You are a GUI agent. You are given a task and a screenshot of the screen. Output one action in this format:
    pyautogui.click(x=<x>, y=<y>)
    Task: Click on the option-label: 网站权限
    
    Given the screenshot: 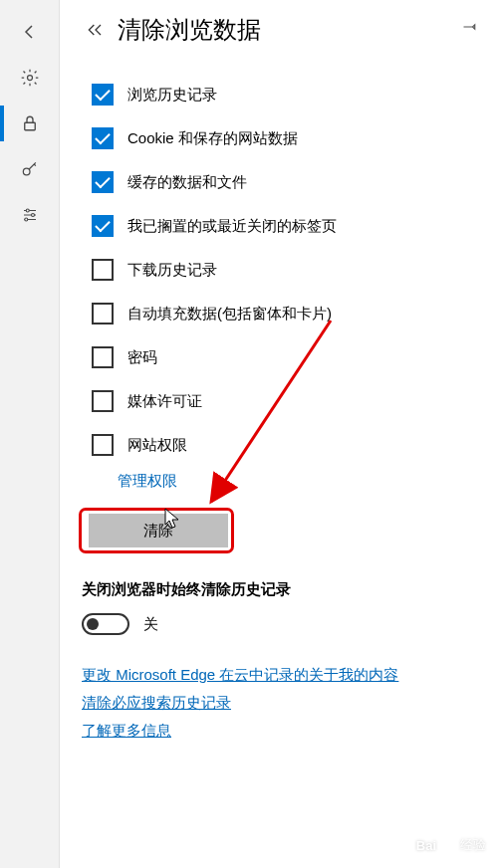 What is the action you would take?
    pyautogui.click(x=157, y=445)
    